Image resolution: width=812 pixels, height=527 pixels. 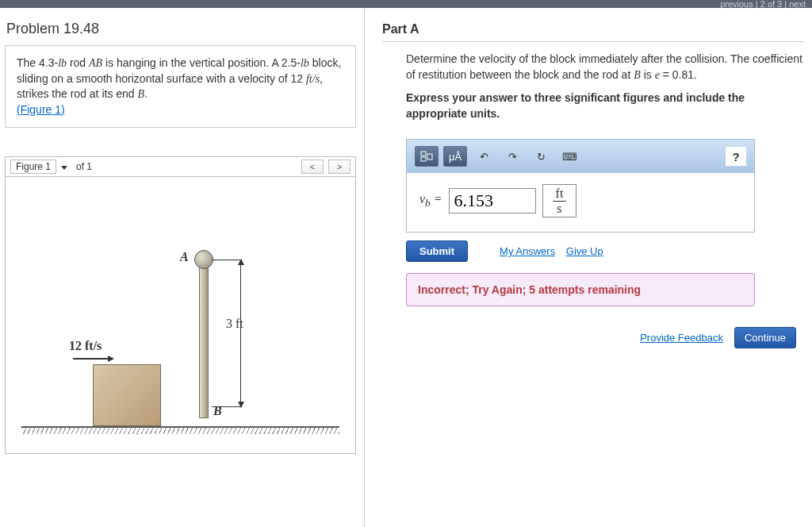 What do you see at coordinates (736, 156) in the screenshot?
I see `help-button: ?` at bounding box center [736, 156].